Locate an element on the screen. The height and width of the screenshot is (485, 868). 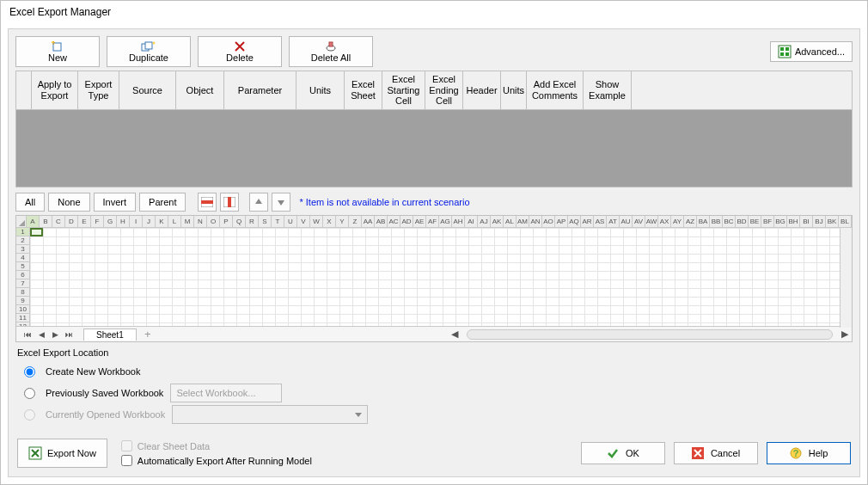
sheet-row-6: 6 is located at coordinates (22, 275).